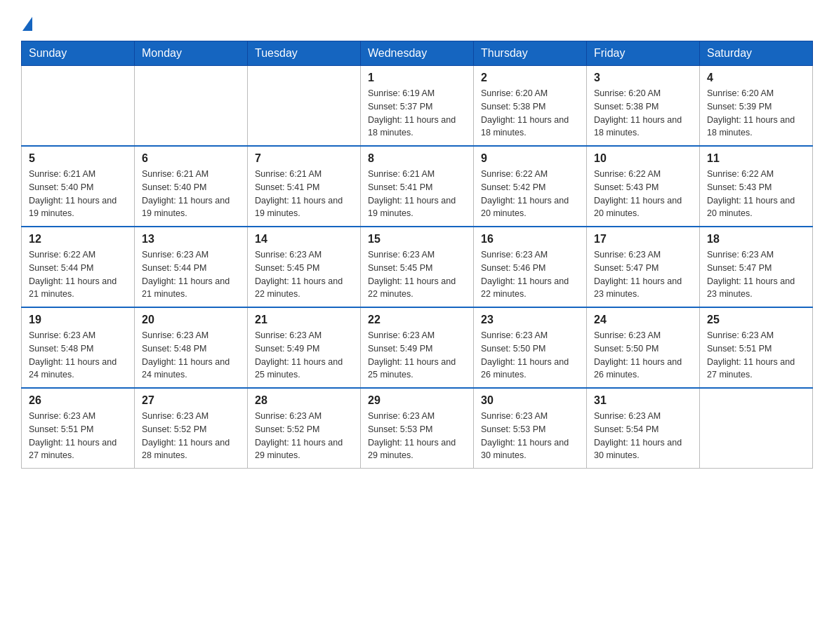 The width and height of the screenshot is (834, 644). Describe the element at coordinates (191, 320) in the screenshot. I see `day-number: 20` at that location.